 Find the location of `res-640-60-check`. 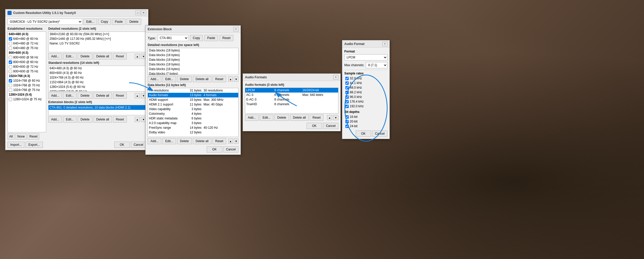

res-640-60-check is located at coordinates (10, 39).